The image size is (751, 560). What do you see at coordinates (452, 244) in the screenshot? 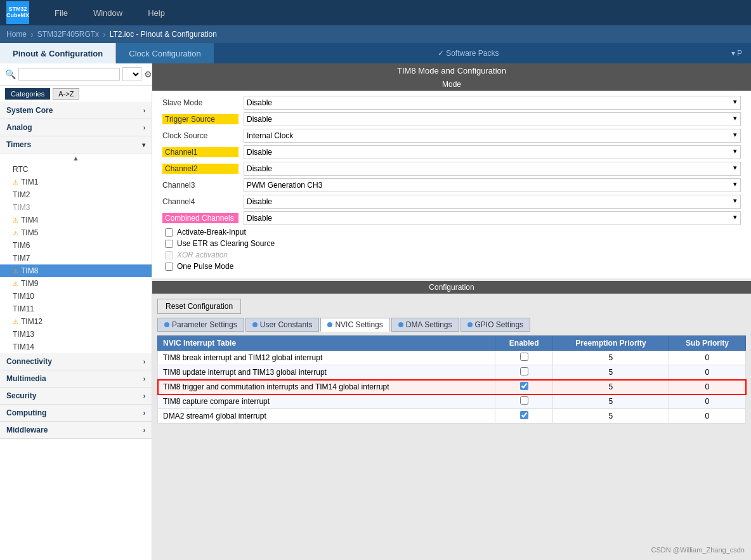
I see `checkbox-use-etr: Use ETR as Clearing Source` at bounding box center [452, 244].